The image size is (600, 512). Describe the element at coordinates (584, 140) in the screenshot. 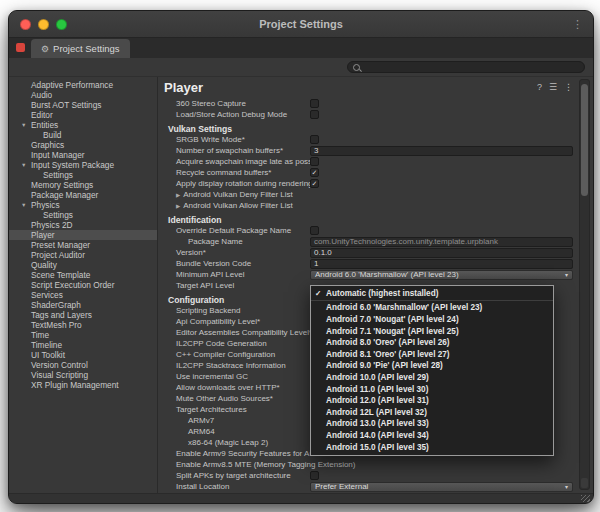

I see `scrollbar-thumb` at that location.